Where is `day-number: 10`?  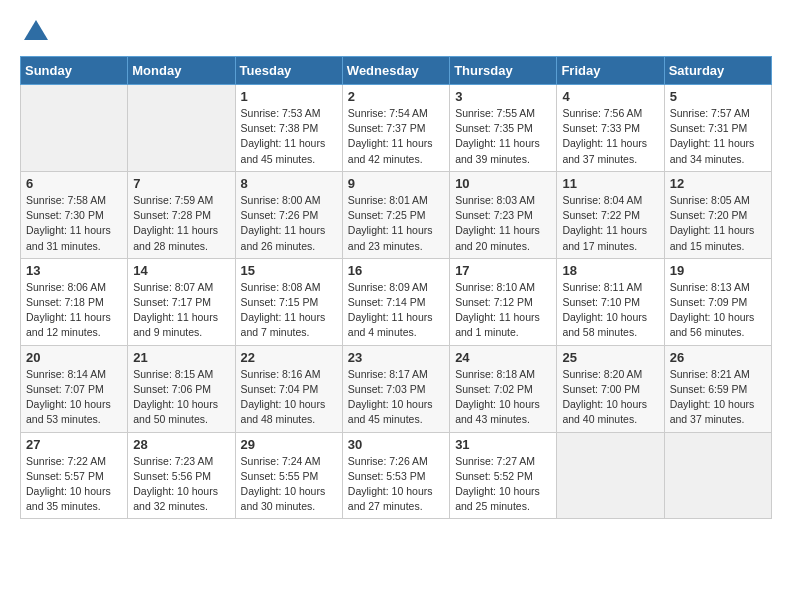 day-number: 10 is located at coordinates (503, 184).